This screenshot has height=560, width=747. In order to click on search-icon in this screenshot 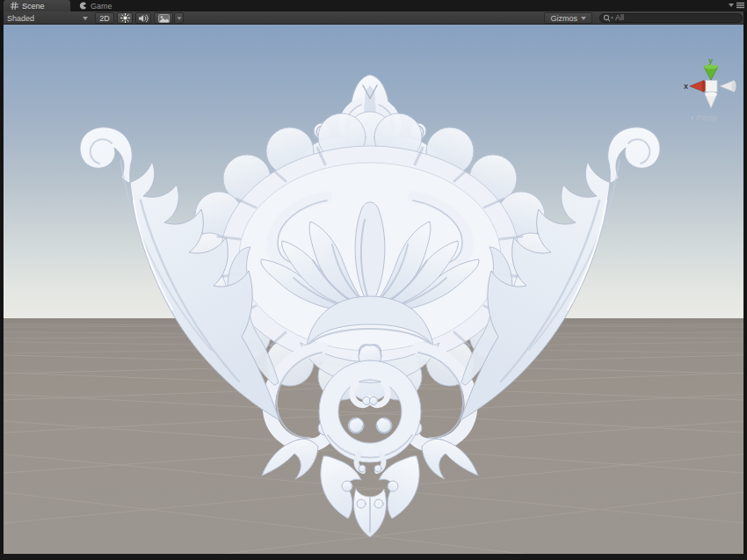, I will do `click(608, 18)`.